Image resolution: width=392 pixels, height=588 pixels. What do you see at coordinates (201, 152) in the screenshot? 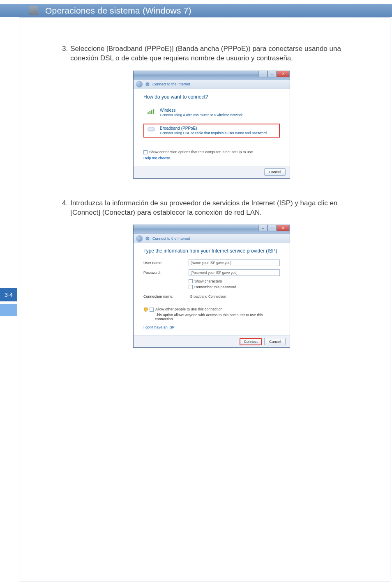
I see `checkbox-label: Show connection options that this comput…` at bounding box center [201, 152].